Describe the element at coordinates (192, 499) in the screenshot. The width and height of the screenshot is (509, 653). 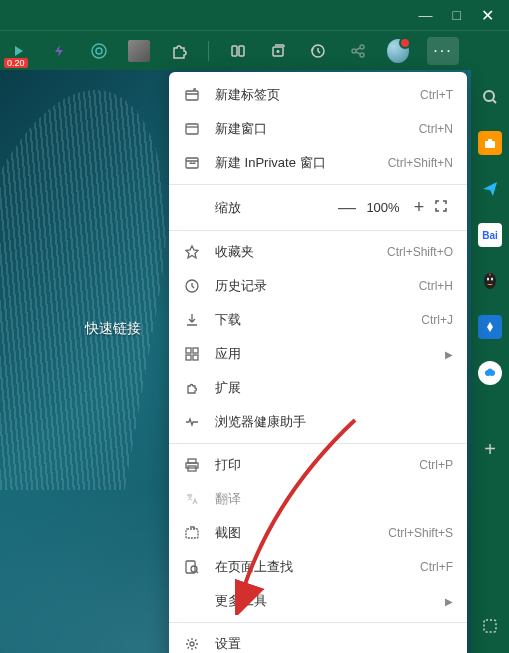
I see `translate-icon` at that location.